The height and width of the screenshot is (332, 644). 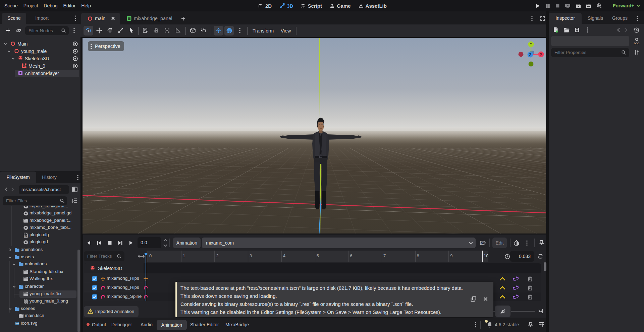 I want to click on svg-text: Z, so click(x=530, y=55).